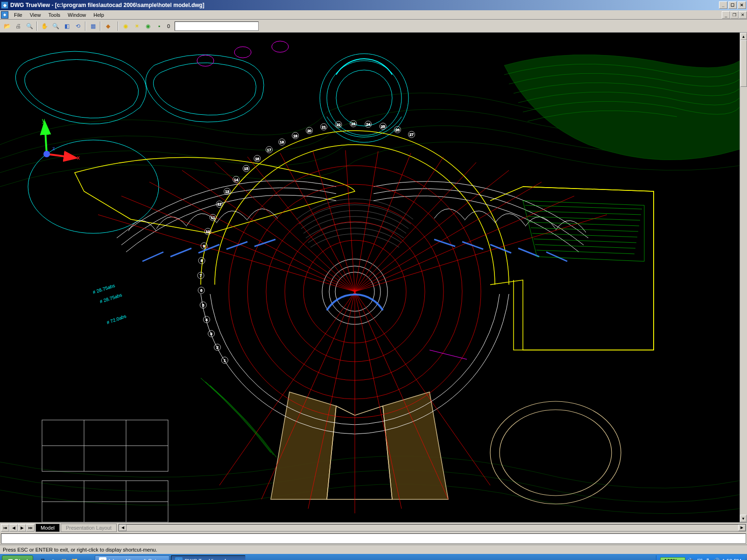 This screenshot has width=747, height=560. I want to click on maximize-button: ☐, so click(733, 5).